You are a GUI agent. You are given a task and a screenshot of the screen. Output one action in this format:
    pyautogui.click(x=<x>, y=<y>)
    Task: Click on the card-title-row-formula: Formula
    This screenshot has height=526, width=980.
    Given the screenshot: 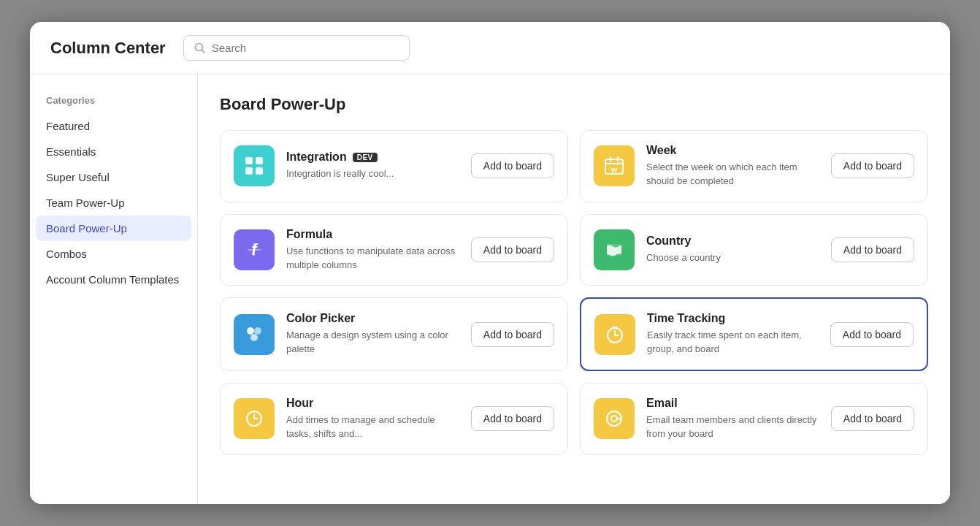 What is the action you would take?
    pyautogui.click(x=372, y=235)
    